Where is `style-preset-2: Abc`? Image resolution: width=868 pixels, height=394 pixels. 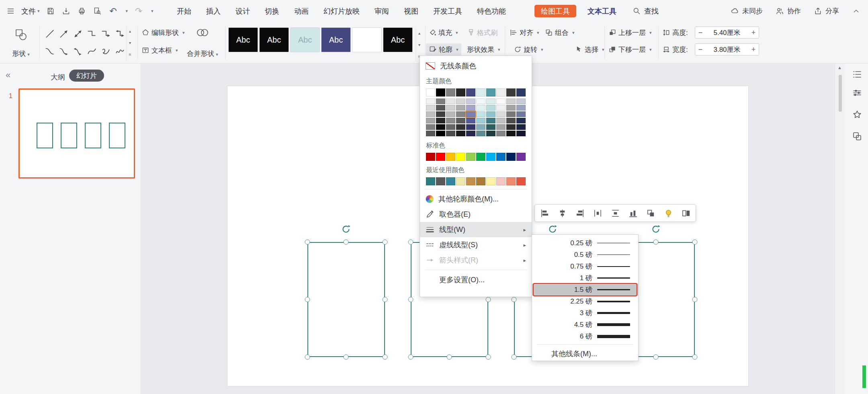
style-preset-2: Abc is located at coordinates (305, 40).